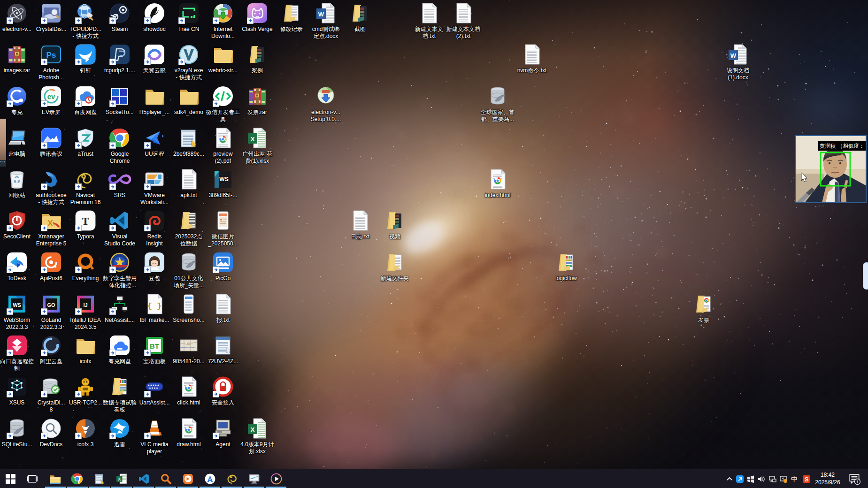 The width and height of the screenshot is (868, 488). What do you see at coordinates (85, 221) in the screenshot?
I see `svg-text: T` at bounding box center [85, 221].